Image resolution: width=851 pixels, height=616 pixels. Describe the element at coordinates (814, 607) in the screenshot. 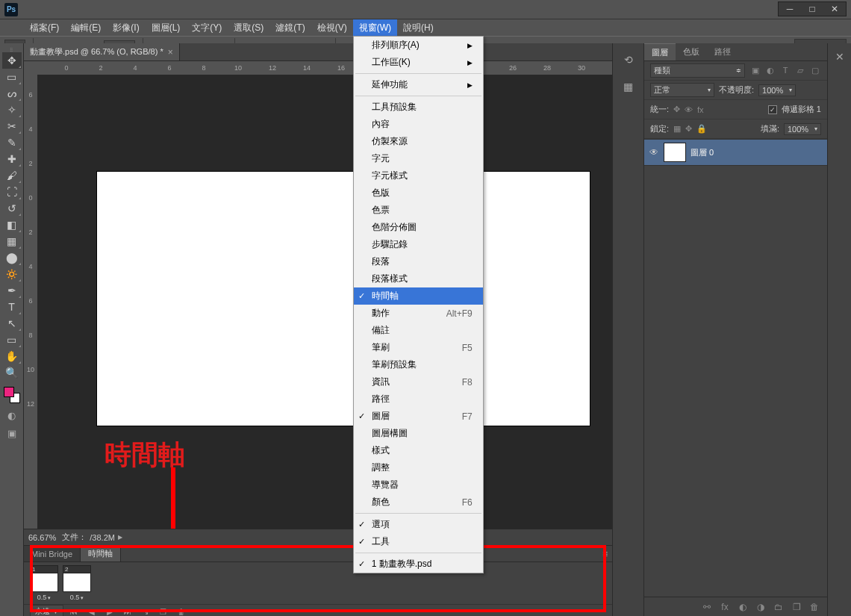

I see `delete-layer-icon: 🗑` at that location.